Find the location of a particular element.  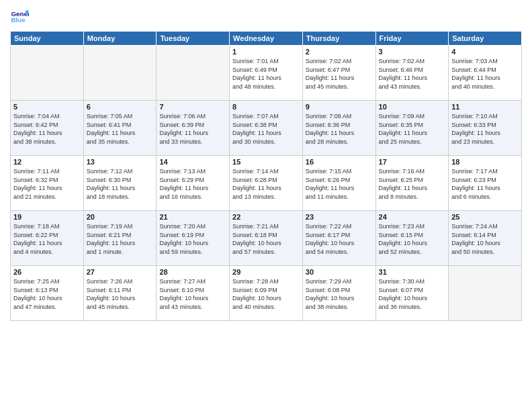

day-number: 20 is located at coordinates (120, 217).